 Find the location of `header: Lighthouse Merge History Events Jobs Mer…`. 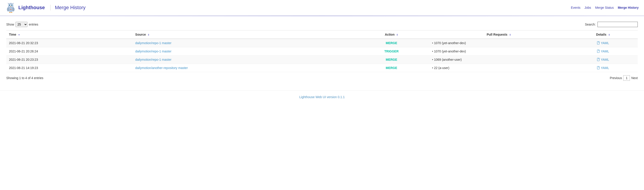

header: Lighthouse Merge History Events Jobs Mer… is located at coordinates (322, 8).